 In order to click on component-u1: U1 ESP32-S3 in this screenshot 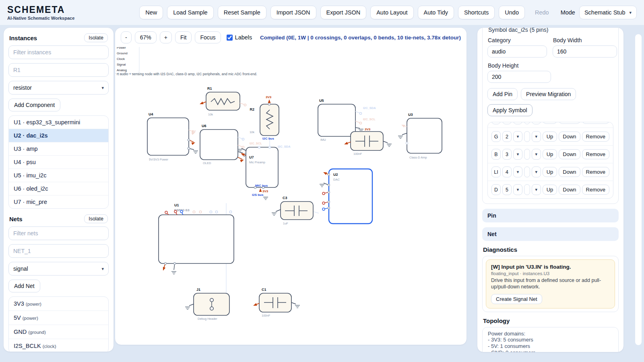, I will do `click(196, 239)`.